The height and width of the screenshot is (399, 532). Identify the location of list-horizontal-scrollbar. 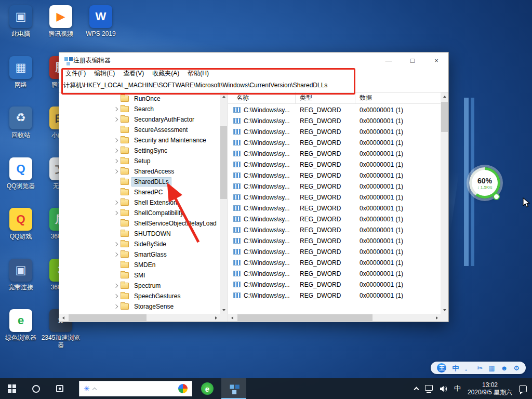
(335, 318).